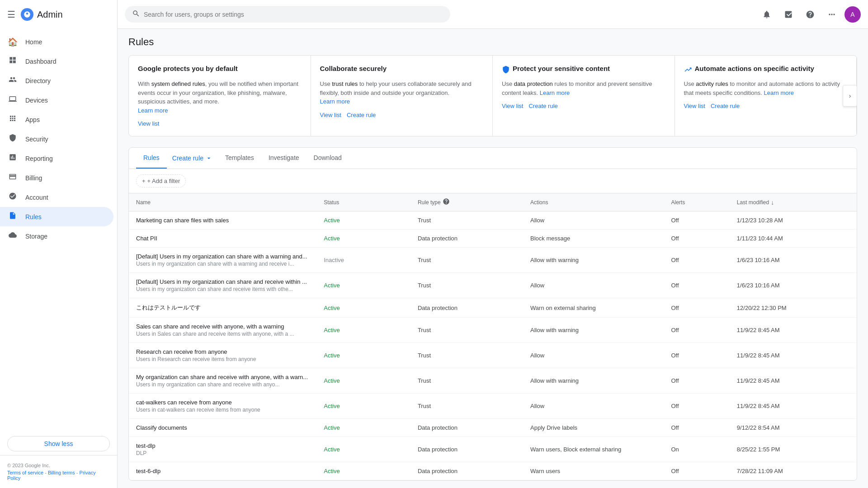 Image resolution: width=868 pixels, height=488 pixels. I want to click on sidebar-item-security: Security, so click(57, 139).